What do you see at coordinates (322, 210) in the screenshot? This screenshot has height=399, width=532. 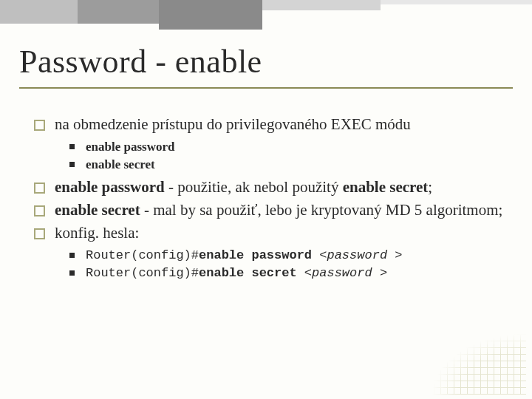 I see `text-fragment: - mal by sa použiť, lebo je kryptovaný M…` at bounding box center [322, 210].